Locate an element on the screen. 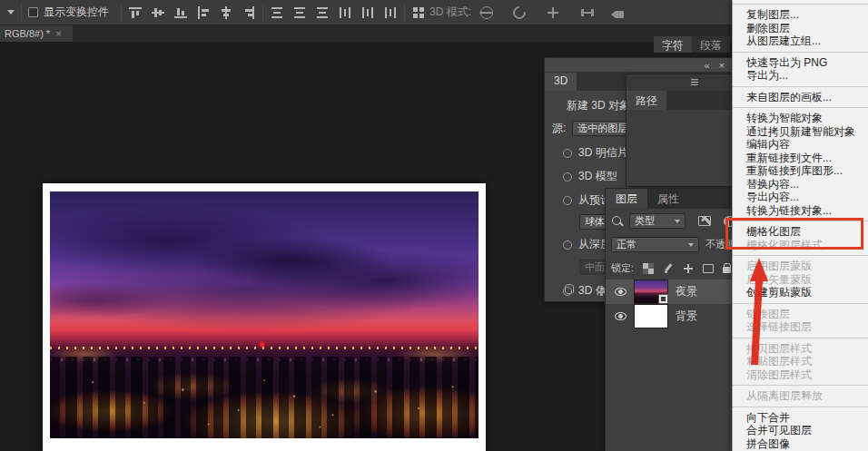 This screenshot has width=868, height=451. lock-label: 锁定: is located at coordinates (623, 269).